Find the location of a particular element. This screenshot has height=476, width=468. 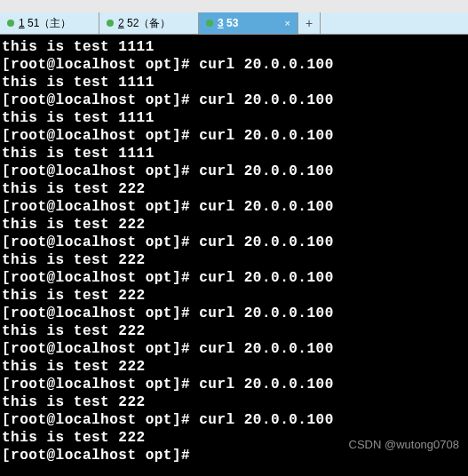

watermark: CSDN @wutong0708 is located at coordinates (404, 444).